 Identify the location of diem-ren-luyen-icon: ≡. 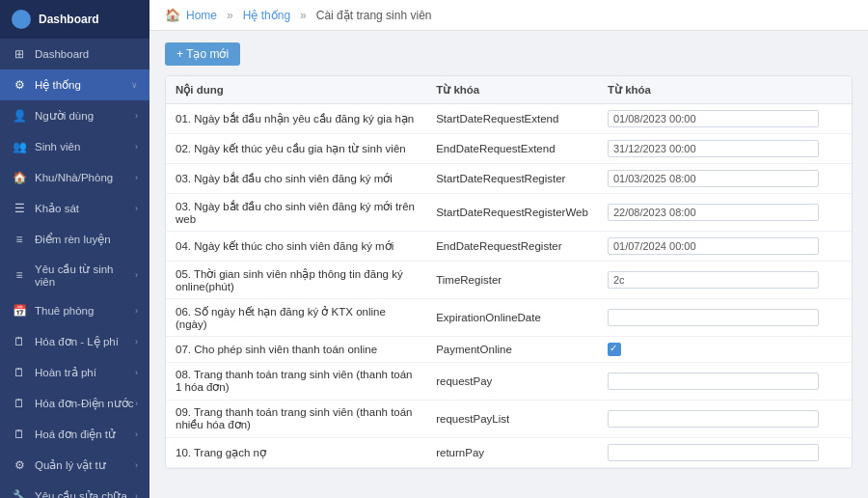
(19, 239).